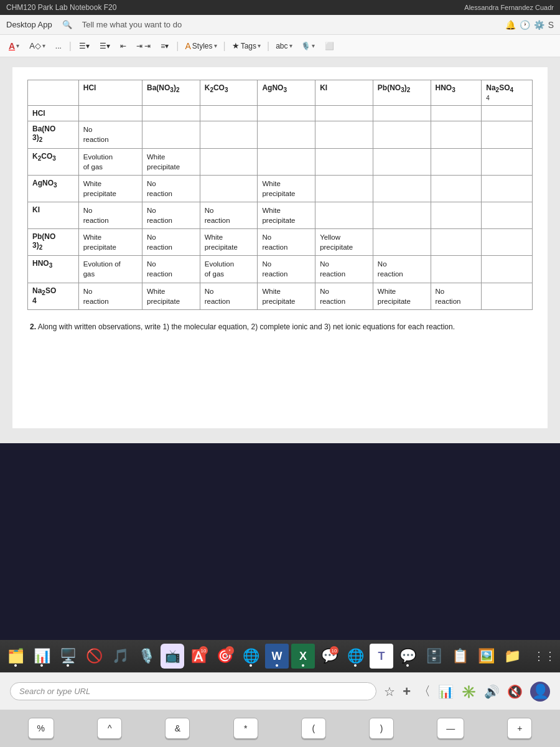 Image resolution: width=560 pixels, height=747 pixels. What do you see at coordinates (246, 46) in the screenshot?
I see `tags-button: ★ Tags ▾` at bounding box center [246, 46].